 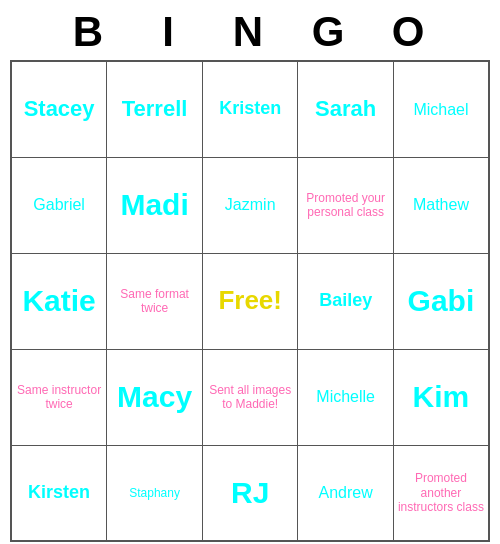 What do you see at coordinates (346, 397) in the screenshot?
I see `cell-r3-c3: Michelle` at bounding box center [346, 397].